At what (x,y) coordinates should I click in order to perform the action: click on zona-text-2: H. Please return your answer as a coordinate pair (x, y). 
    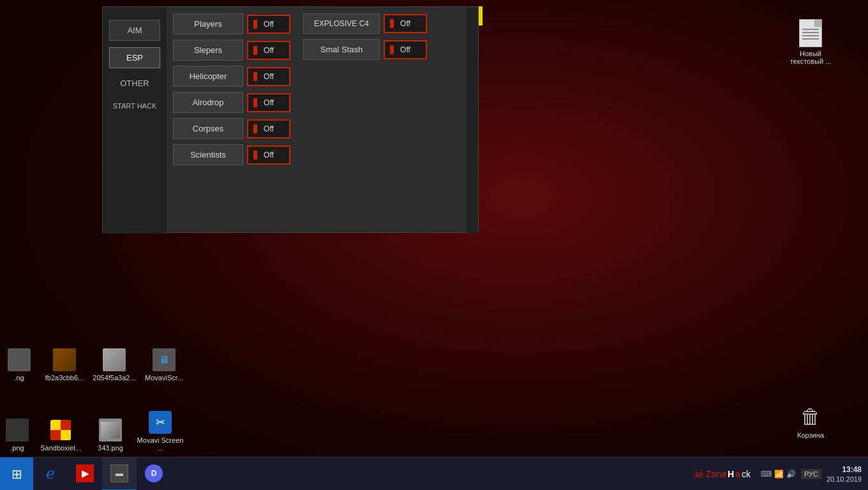
    Looking at the image, I should click on (731, 474).